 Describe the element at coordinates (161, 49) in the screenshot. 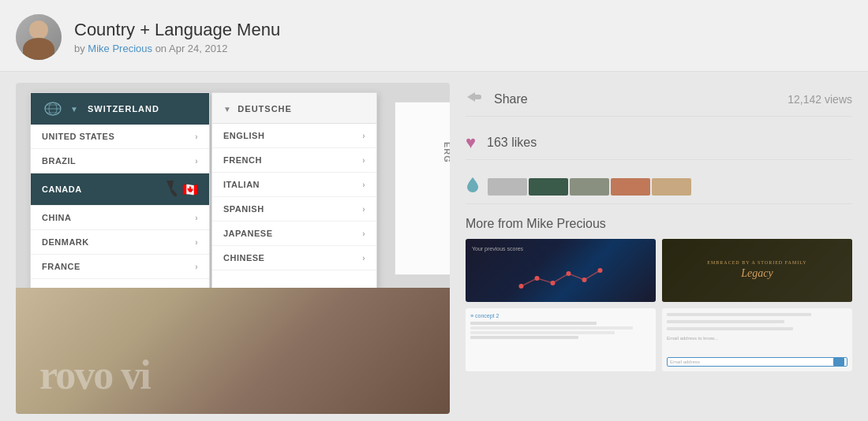

I see `date-prefix: on` at that location.